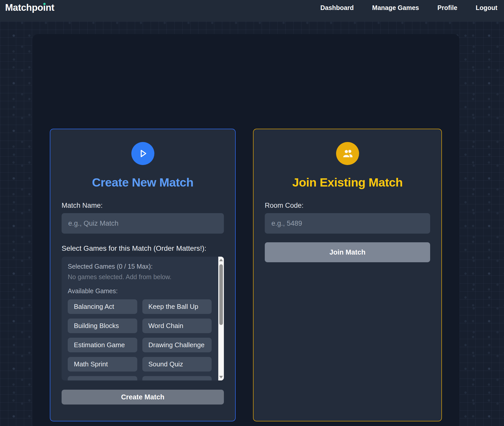  I want to click on play-triangle-glyph, so click(143, 154).